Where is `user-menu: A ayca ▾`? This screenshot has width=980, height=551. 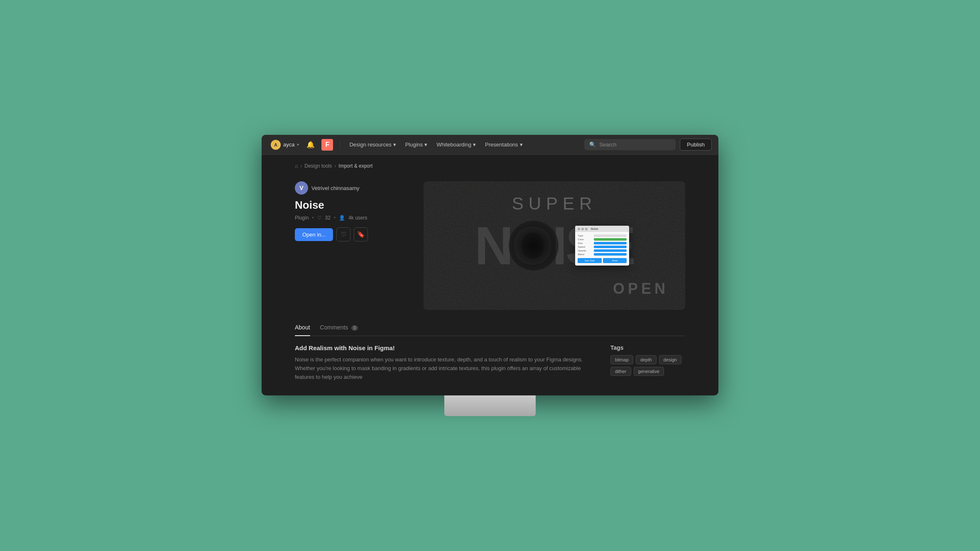
user-menu: A ayca ▾ is located at coordinates (285, 145).